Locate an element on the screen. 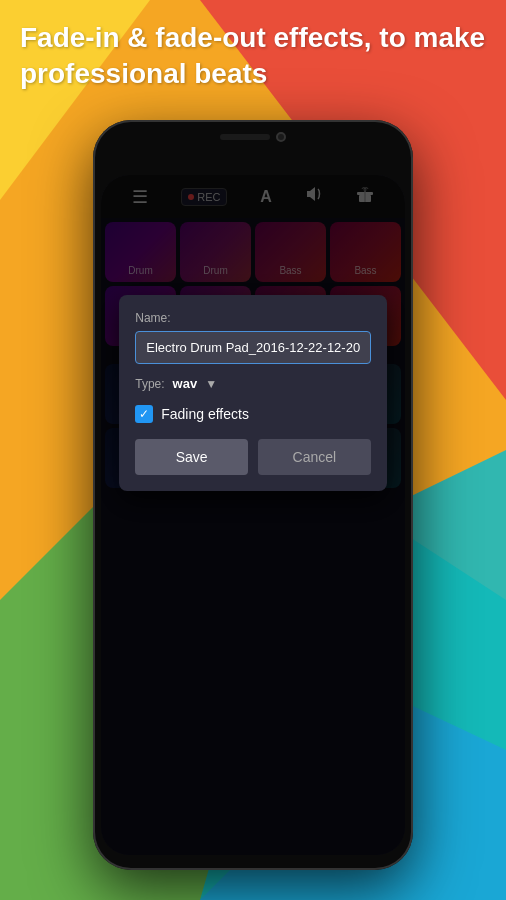  name-label: Name: is located at coordinates (253, 318).